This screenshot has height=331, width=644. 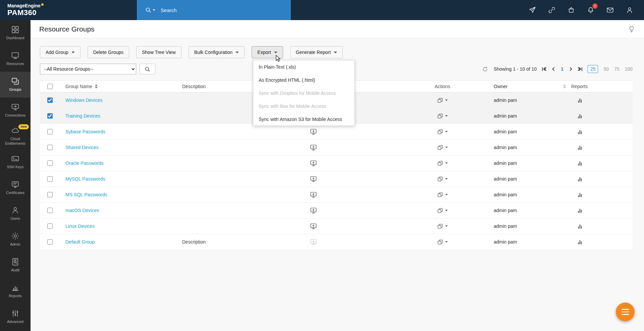 I want to click on sidebar-item-cloud-entitlements: New Cloud Entitlements, so click(x=15, y=136).